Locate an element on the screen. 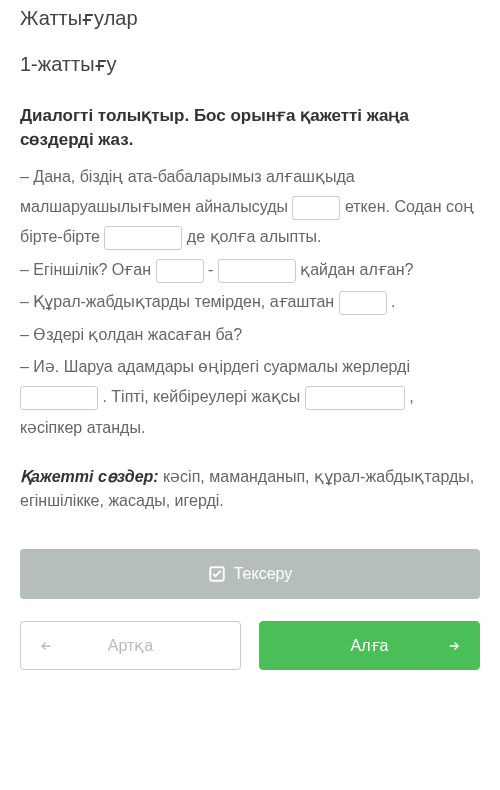 The height and width of the screenshot is (790, 500). checkbox-check-icon is located at coordinates (217, 574).